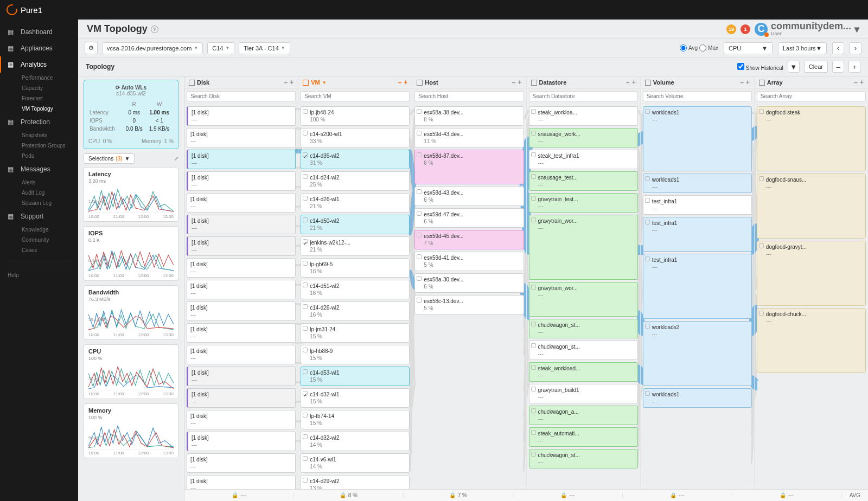 The image size is (868, 501). Describe the element at coordinates (355, 333) in the screenshot. I see `node: lp-jm31-2415 %` at that location.